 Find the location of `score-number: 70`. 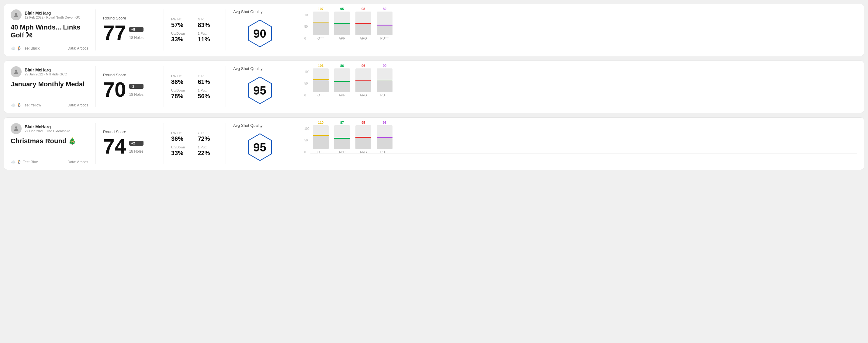

score-number: 70 is located at coordinates (115, 90).